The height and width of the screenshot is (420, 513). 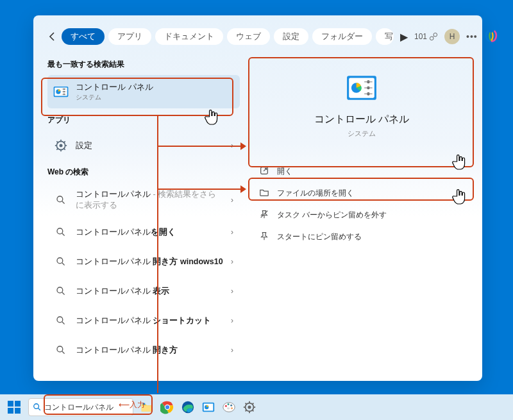 I want to click on copilot-icon, so click(x=491, y=37).